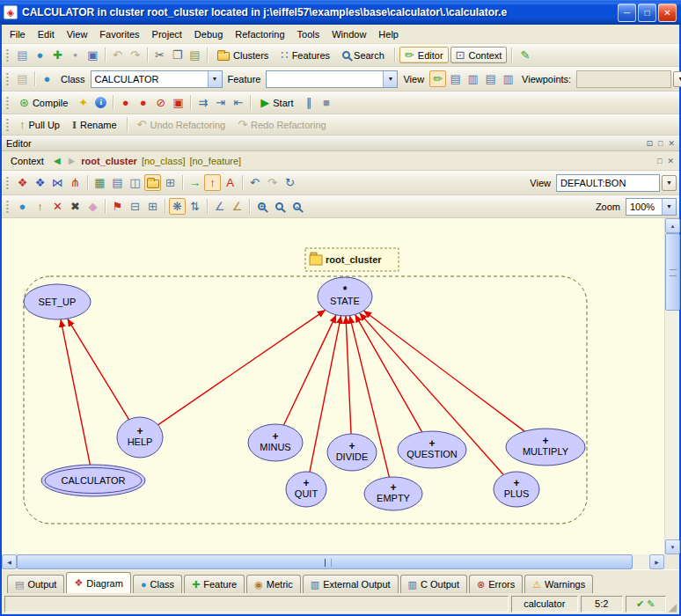 The width and height of the screenshot is (681, 616). What do you see at coordinates (479, 55) in the screenshot?
I see `context-button: ⊡ Context` at bounding box center [479, 55].